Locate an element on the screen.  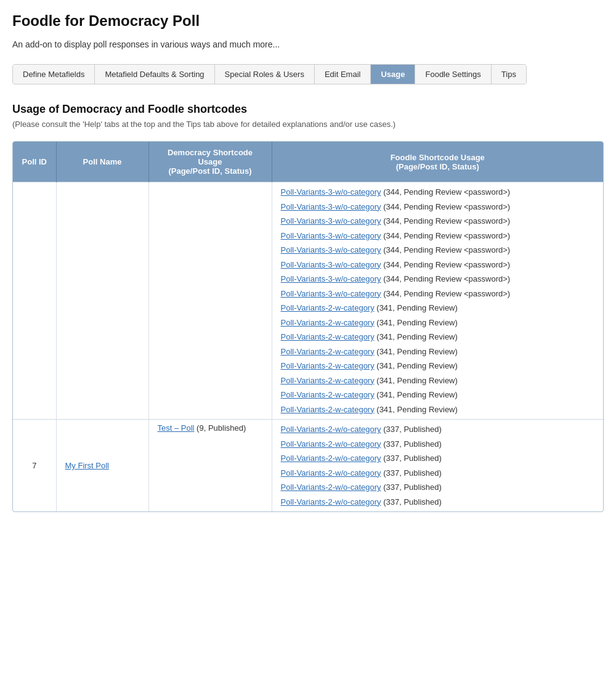
poll-name-link: My First Poll is located at coordinates (87, 466).